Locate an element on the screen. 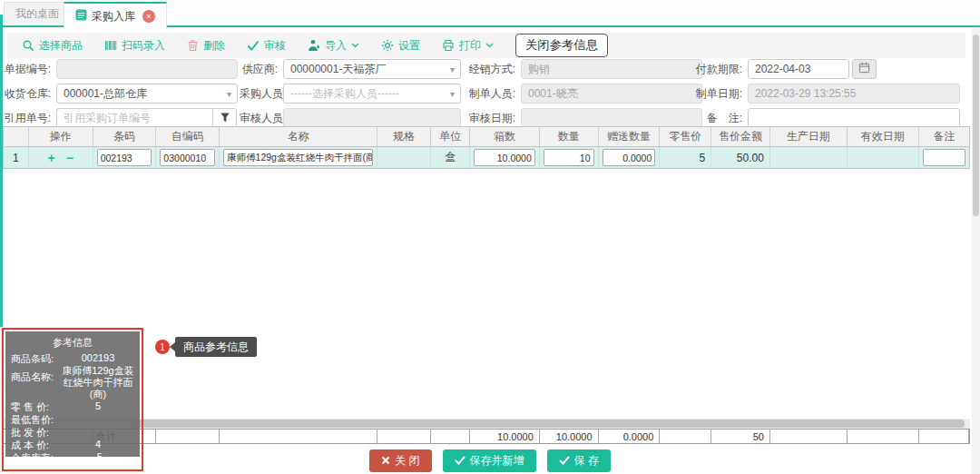 The height and width of the screenshot is (474, 980). ref-no-placeholder: 引用采购订单编号 is located at coordinates (107, 118).